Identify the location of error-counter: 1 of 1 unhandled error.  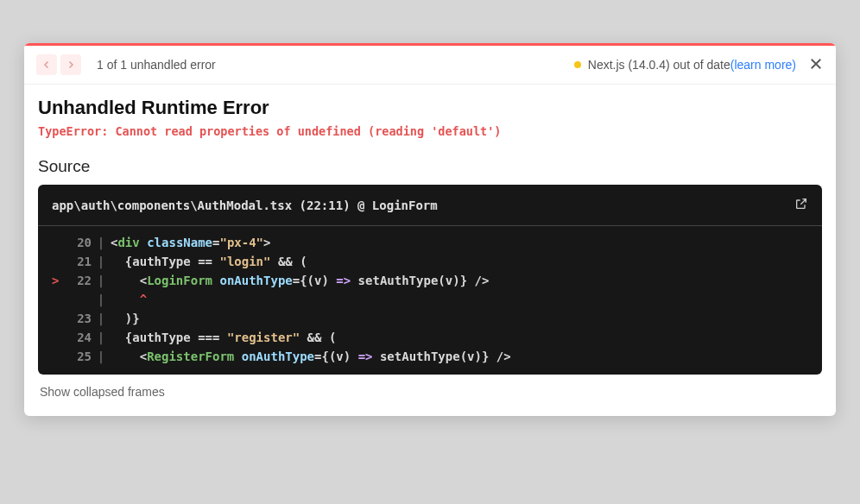
(156, 65).